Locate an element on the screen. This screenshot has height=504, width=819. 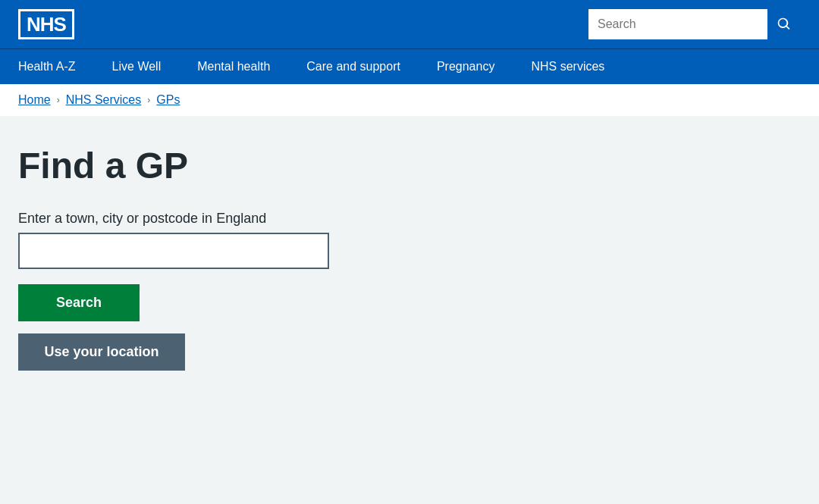
header-search-bar is located at coordinates (695, 24).